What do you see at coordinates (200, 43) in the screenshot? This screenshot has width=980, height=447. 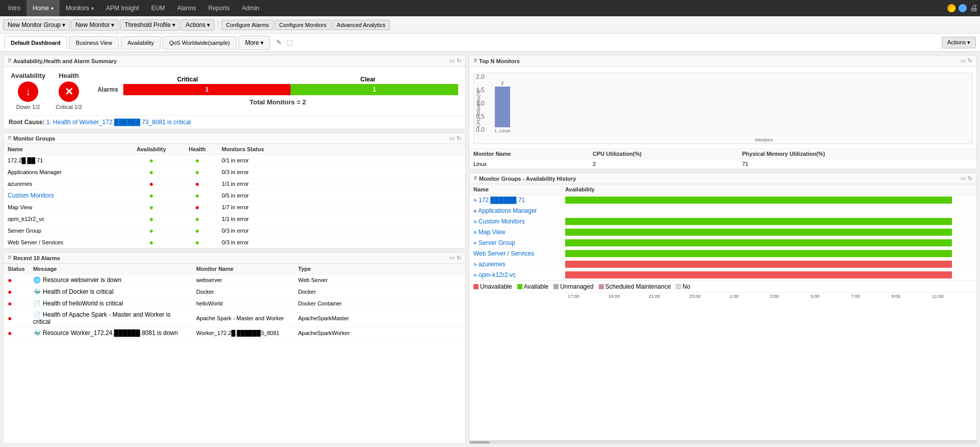 I see `tab-qos-worldwide: QoS Worldwide(sample)` at bounding box center [200, 43].